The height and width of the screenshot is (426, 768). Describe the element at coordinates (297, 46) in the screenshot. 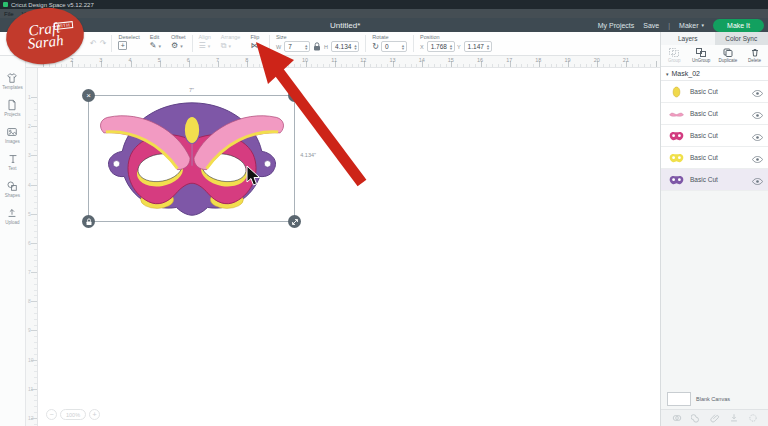

I see `width-input: 7 ▲▼` at that location.